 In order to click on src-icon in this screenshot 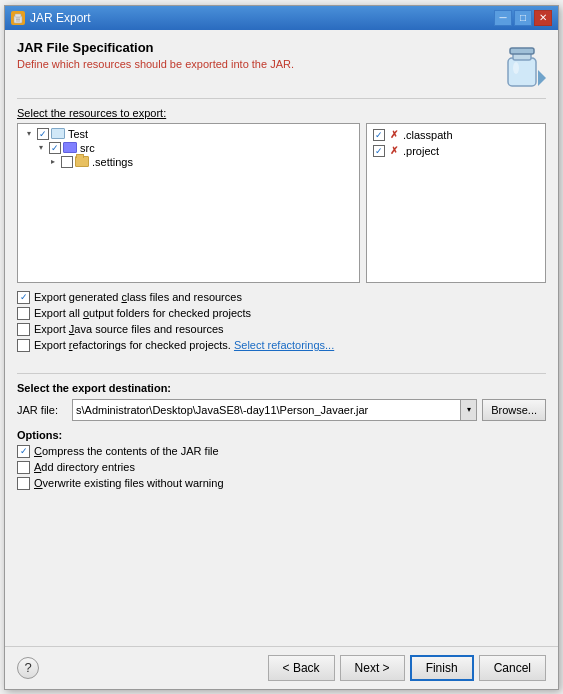, I will do `click(70, 148)`.